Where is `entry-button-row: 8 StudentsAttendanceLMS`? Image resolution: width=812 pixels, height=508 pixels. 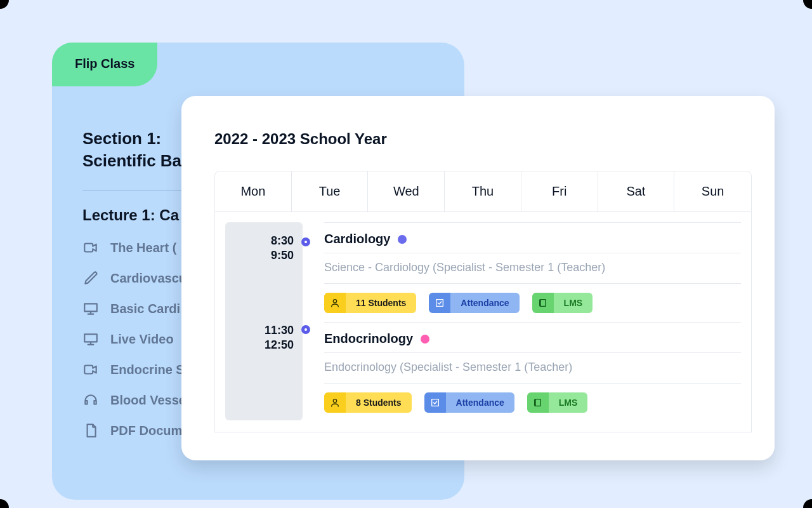 entry-button-row: 8 StudentsAttendanceLMS is located at coordinates (533, 398).